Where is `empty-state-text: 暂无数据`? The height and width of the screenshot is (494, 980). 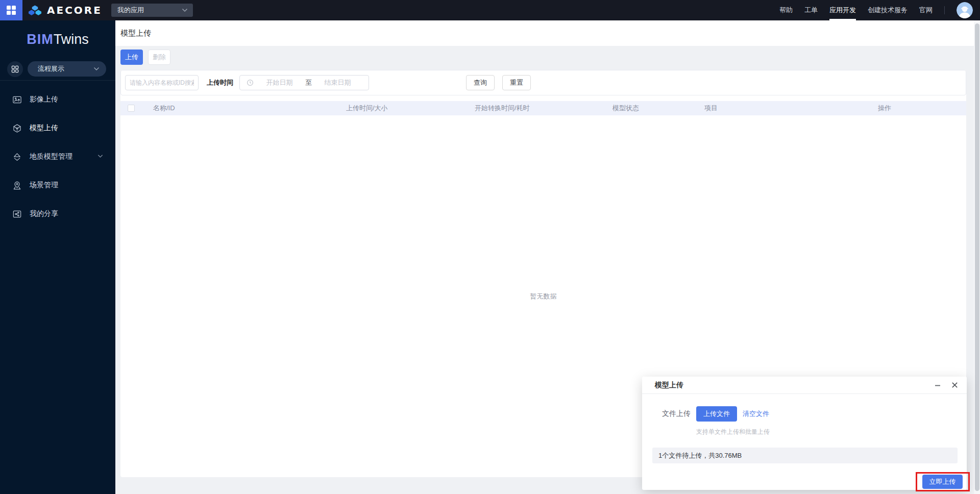
empty-state-text: 暂无数据 is located at coordinates (544, 297).